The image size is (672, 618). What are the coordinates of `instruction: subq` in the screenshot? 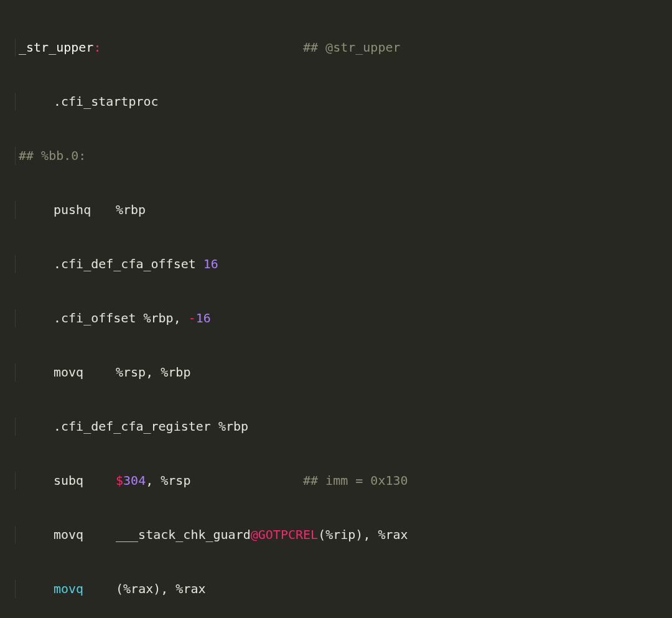 It's located at (85, 480).